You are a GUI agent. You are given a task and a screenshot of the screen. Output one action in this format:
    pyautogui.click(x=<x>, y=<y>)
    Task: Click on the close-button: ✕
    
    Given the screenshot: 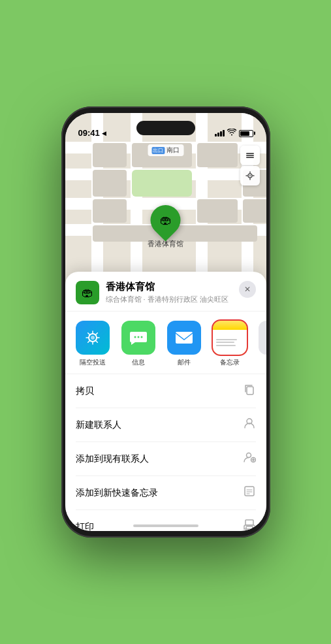 What is the action you would take?
    pyautogui.click(x=247, y=289)
    